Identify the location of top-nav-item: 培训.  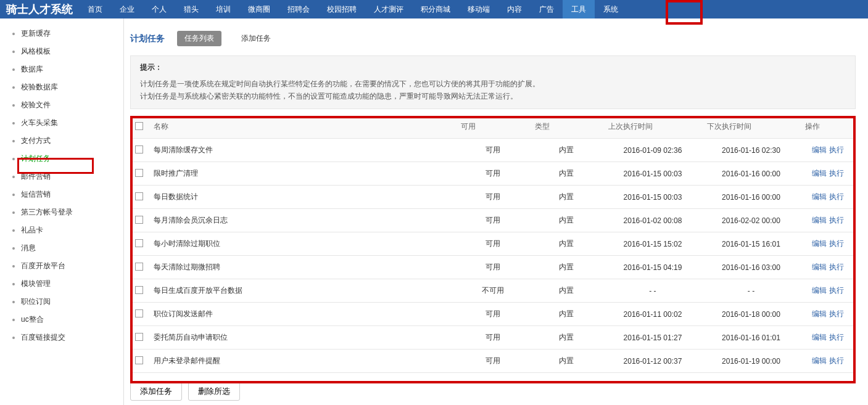
(223, 9).